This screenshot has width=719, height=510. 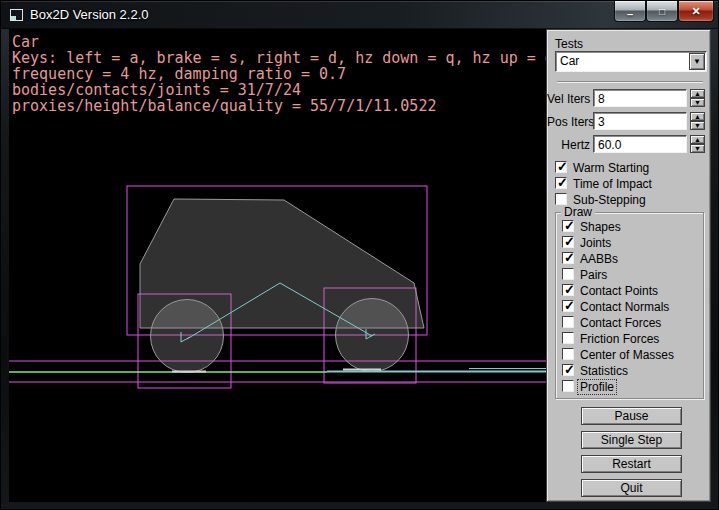 I want to click on hertz-value: 60.0, so click(x=610, y=145).